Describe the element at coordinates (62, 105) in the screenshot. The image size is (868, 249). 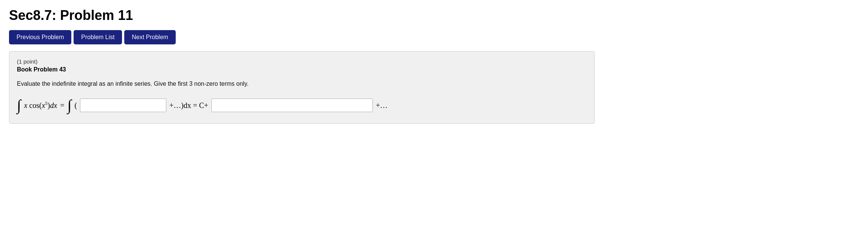
I see `equals-sign-1: =` at that location.